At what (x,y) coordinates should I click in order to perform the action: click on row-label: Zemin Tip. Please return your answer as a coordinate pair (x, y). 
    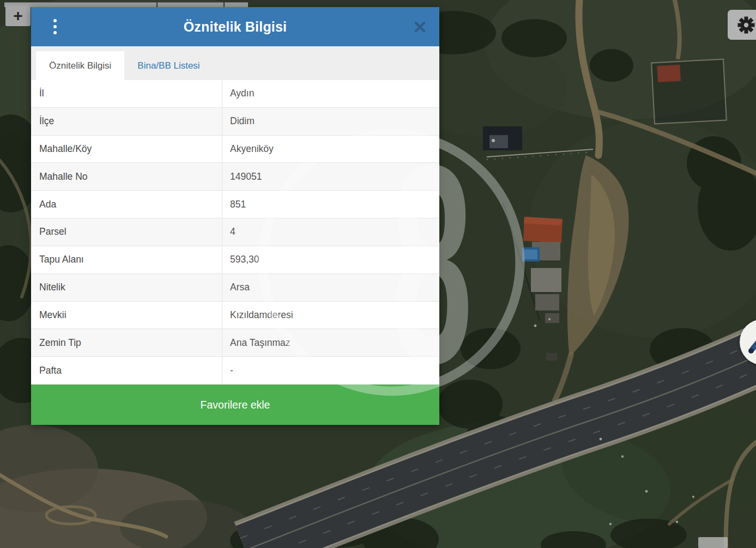
    Looking at the image, I should click on (126, 343).